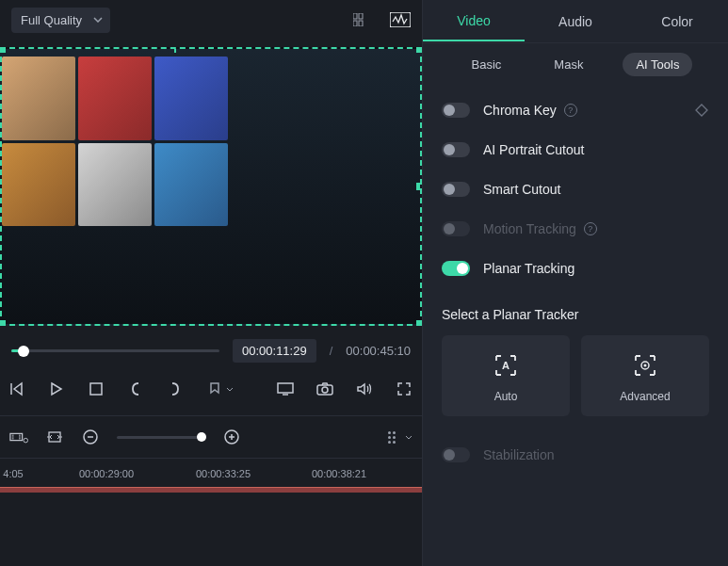  What do you see at coordinates (575, 455) in the screenshot?
I see `option-stabilization: Stabilization` at bounding box center [575, 455].